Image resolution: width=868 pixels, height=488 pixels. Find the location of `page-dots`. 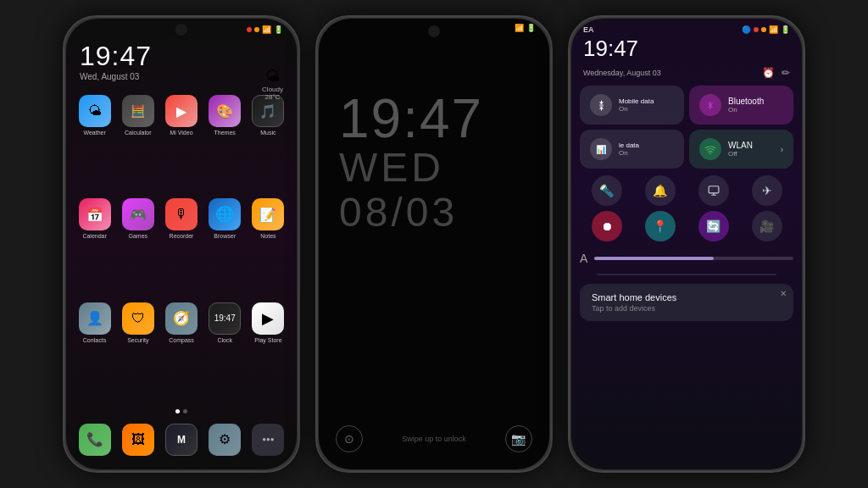

page-dots is located at coordinates (181, 412).